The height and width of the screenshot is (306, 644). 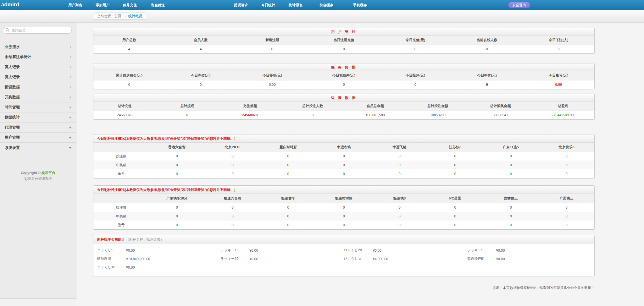 I want to click on table-cell: 新增注册, so click(x=272, y=40).